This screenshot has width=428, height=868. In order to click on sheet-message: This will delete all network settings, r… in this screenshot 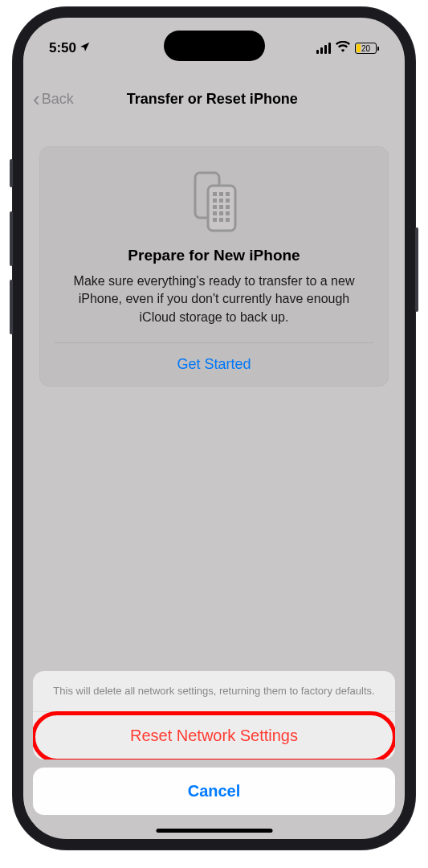, I will do `click(214, 691)`.